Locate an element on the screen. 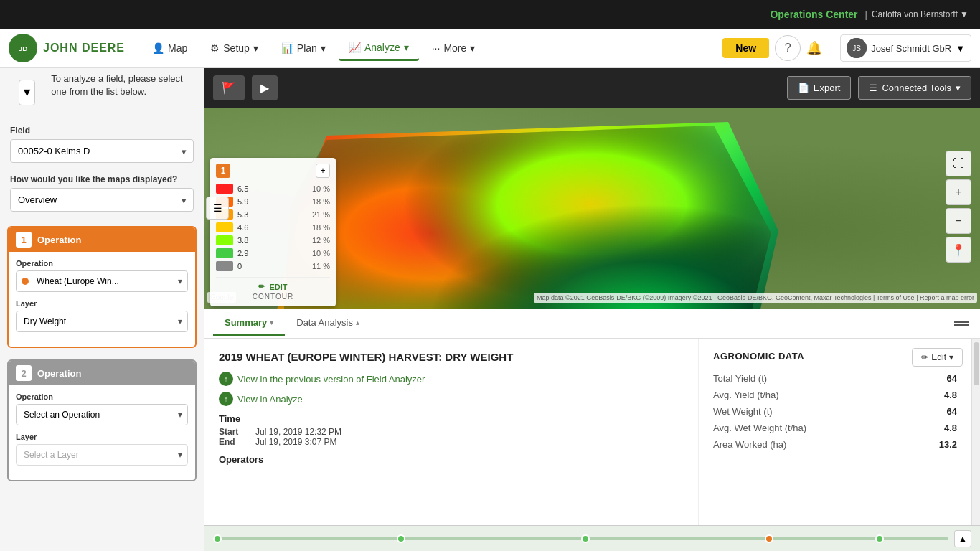 This screenshot has height=551, width=980. time-section: Time Start Jul 19, 2019 12:32 PM End Jul… is located at coordinates (451, 430).